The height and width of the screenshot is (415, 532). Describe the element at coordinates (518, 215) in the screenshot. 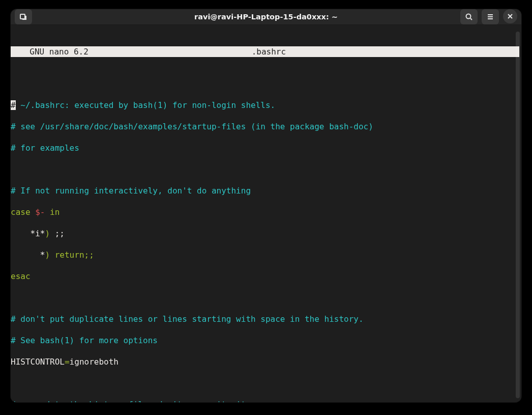

I see `scrollbar` at that location.